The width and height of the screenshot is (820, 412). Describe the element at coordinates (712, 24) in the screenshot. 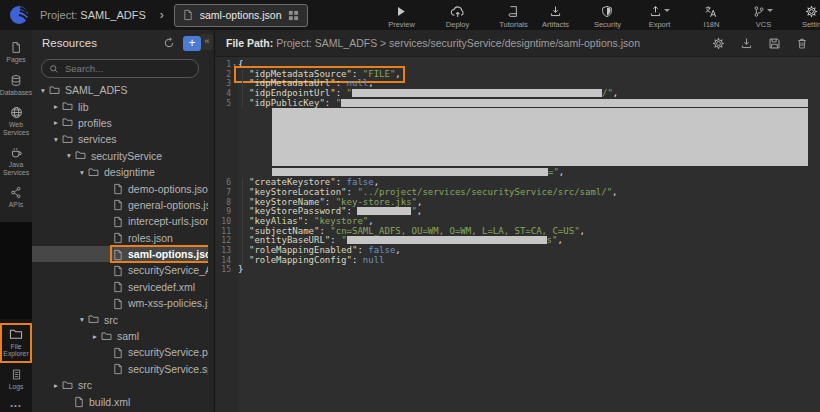

I see `button-label: I18N` at that location.